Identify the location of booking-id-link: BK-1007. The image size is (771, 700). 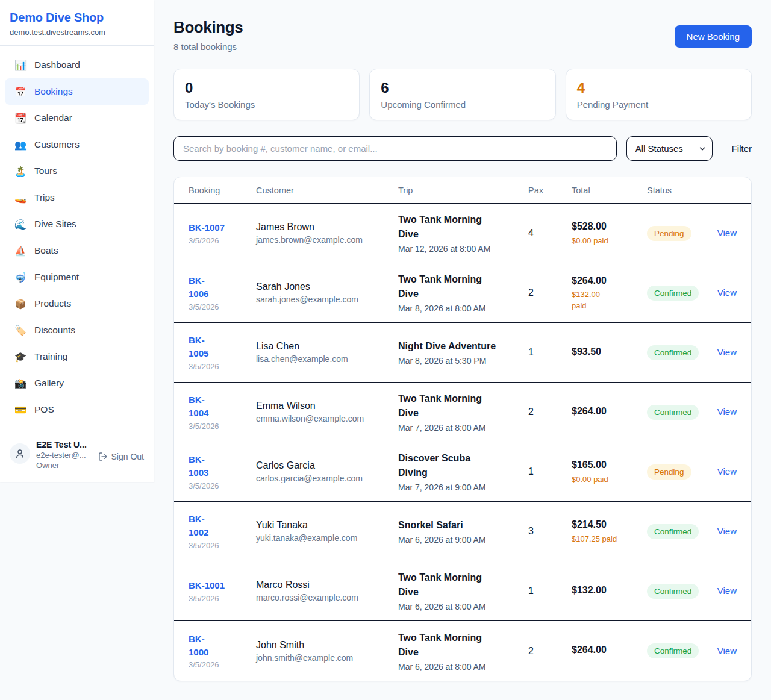
(222, 228).